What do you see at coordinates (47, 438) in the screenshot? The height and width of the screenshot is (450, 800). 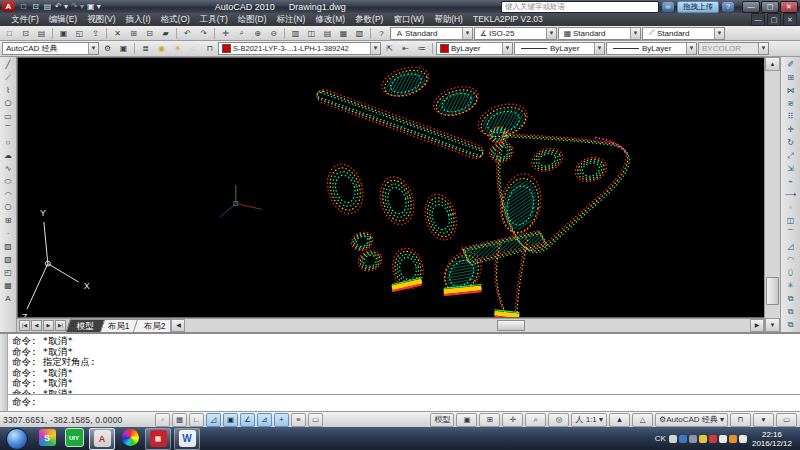 I see `sogou-app: S` at bounding box center [47, 438].